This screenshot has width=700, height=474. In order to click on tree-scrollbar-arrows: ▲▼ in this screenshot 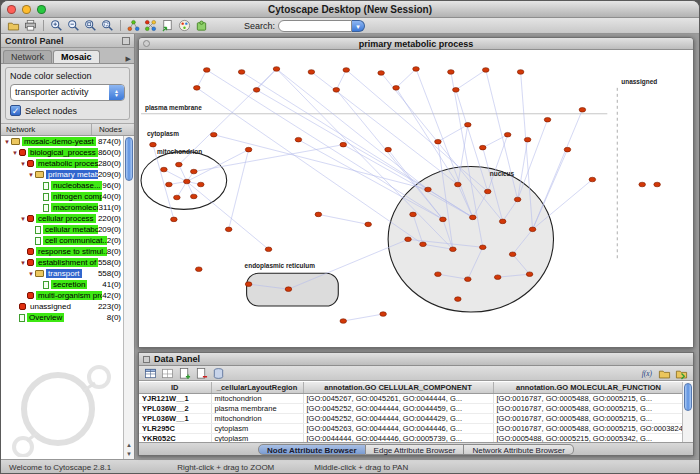, I will do `click(129, 450)`.